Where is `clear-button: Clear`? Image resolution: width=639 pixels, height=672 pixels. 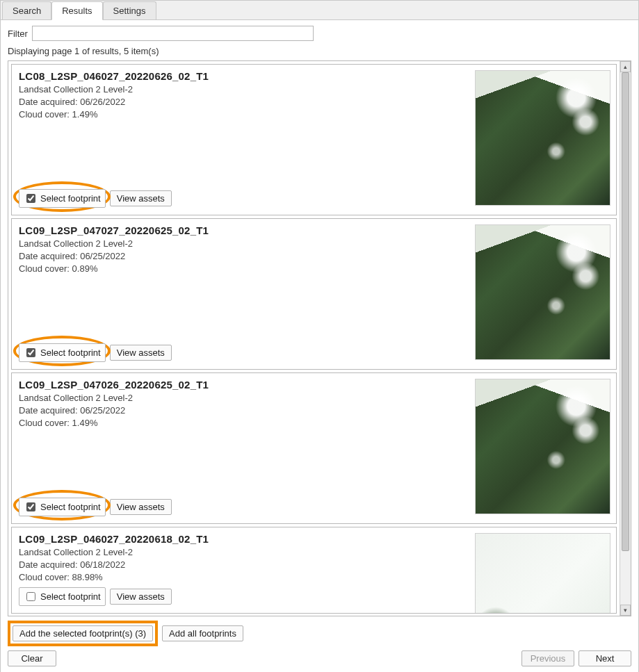 clear-button: Clear is located at coordinates (32, 659).